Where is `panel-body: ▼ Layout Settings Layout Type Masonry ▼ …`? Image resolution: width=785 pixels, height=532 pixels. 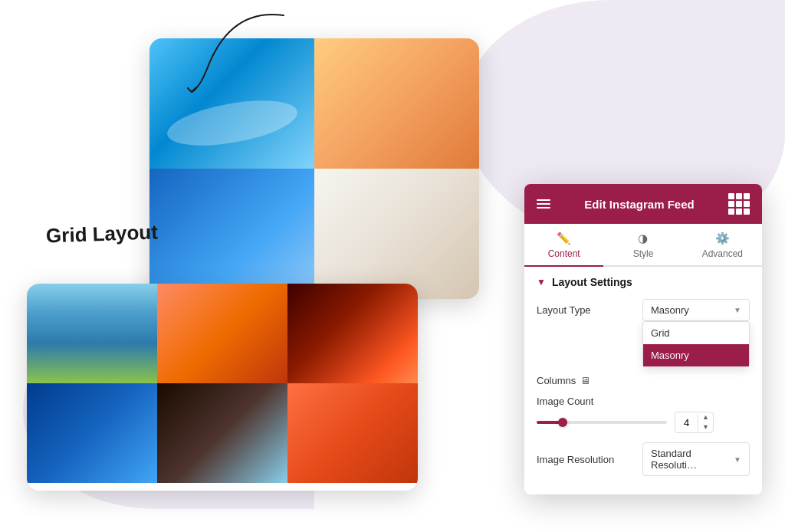
panel-body: ▼ Layout Settings Layout Type Masonry ▼ … is located at coordinates (643, 380).